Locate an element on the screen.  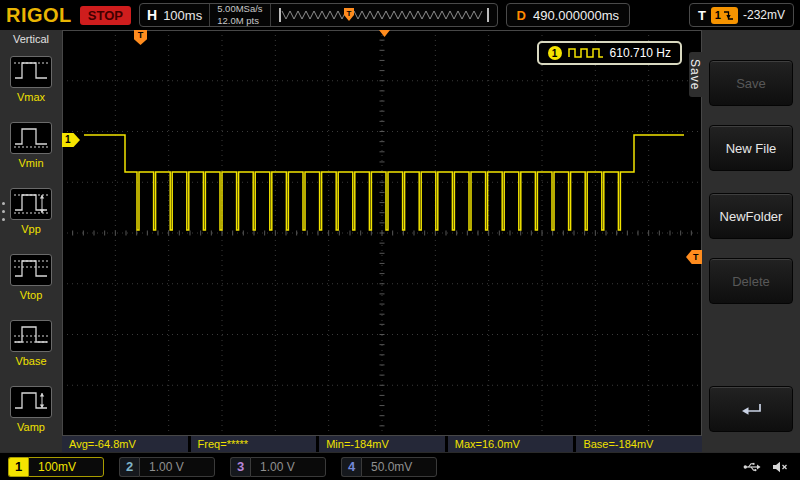
sample-rate: 5.00MSa/s is located at coordinates (240, 9).